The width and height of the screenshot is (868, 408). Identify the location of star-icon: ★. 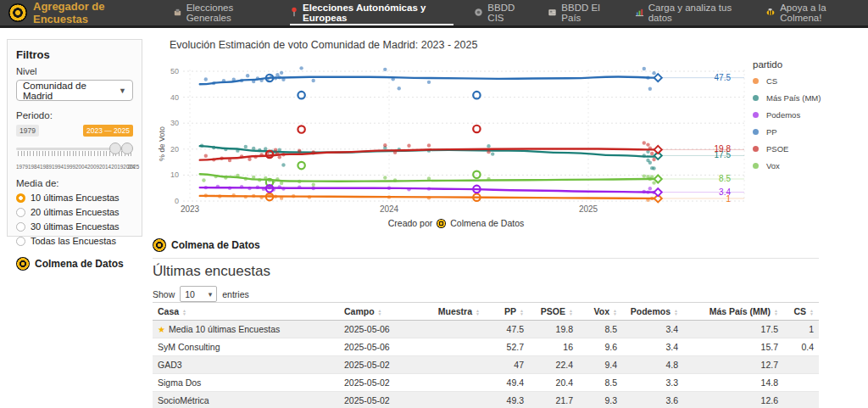
(161, 329).